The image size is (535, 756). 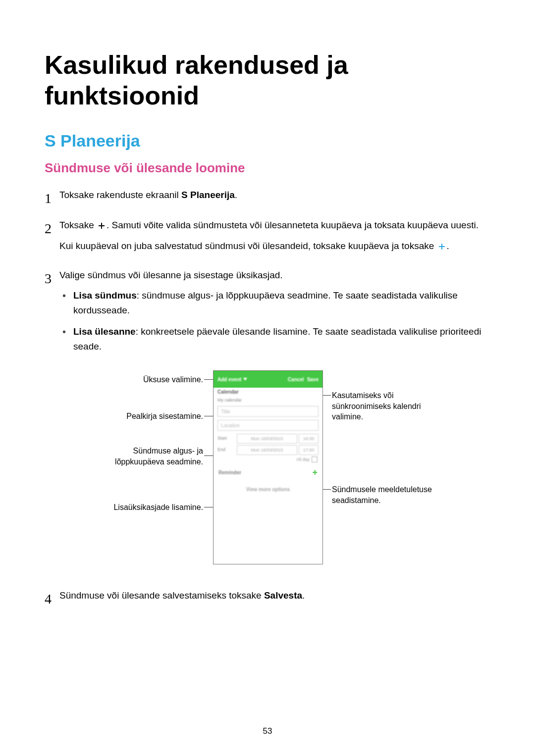 I want to click on add-reminder-icon: +, so click(x=315, y=472).